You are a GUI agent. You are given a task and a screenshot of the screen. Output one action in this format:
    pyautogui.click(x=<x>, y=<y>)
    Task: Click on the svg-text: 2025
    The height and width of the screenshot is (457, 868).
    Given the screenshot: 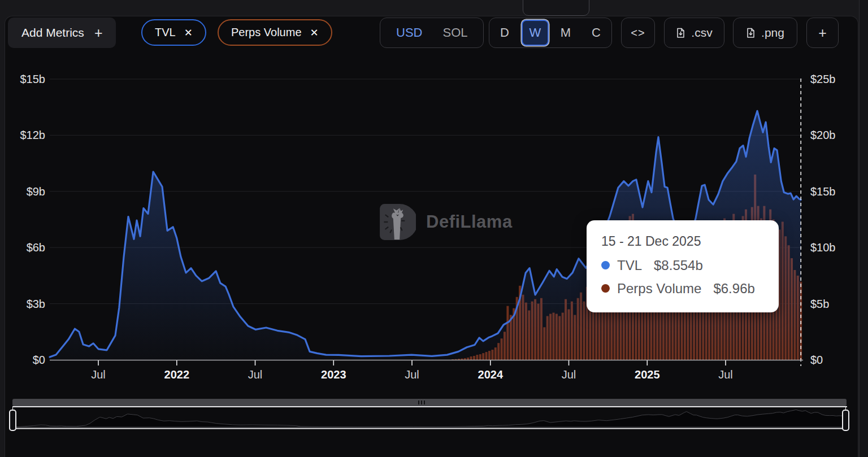 What is the action you would take?
    pyautogui.click(x=648, y=375)
    